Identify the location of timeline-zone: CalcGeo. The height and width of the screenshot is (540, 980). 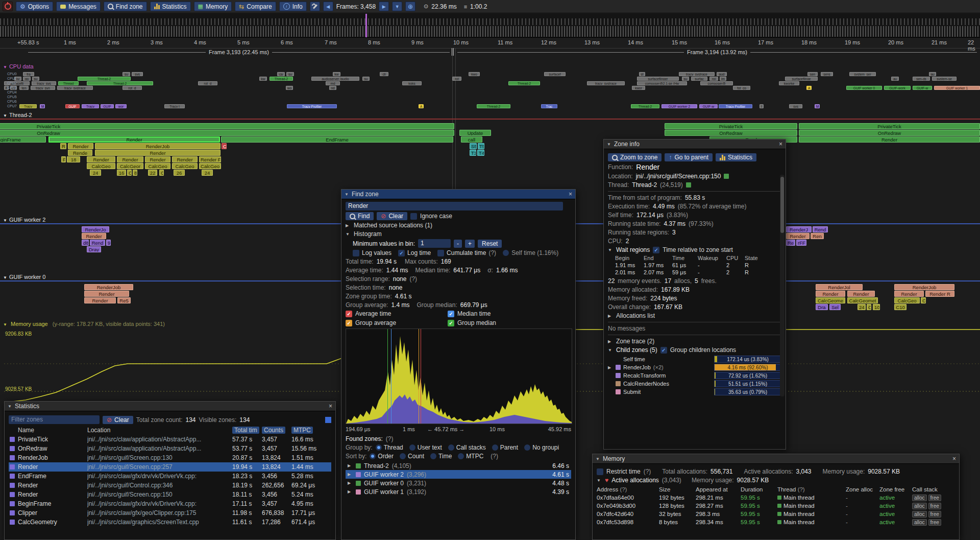
(158, 166).